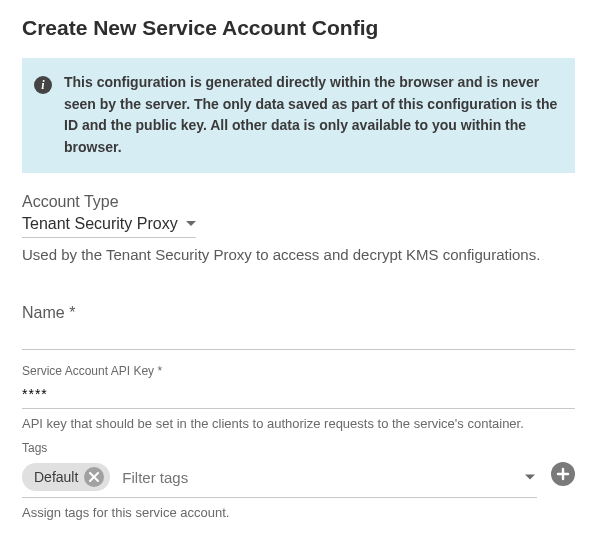 The image size is (597, 545). What do you see at coordinates (94, 477) in the screenshot?
I see `close-icon` at bounding box center [94, 477].